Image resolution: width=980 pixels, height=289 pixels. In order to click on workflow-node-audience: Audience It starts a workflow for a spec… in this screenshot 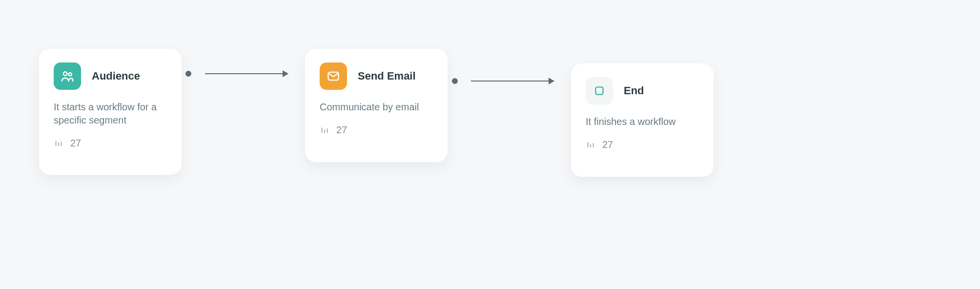, I will do `click(110, 112)`.